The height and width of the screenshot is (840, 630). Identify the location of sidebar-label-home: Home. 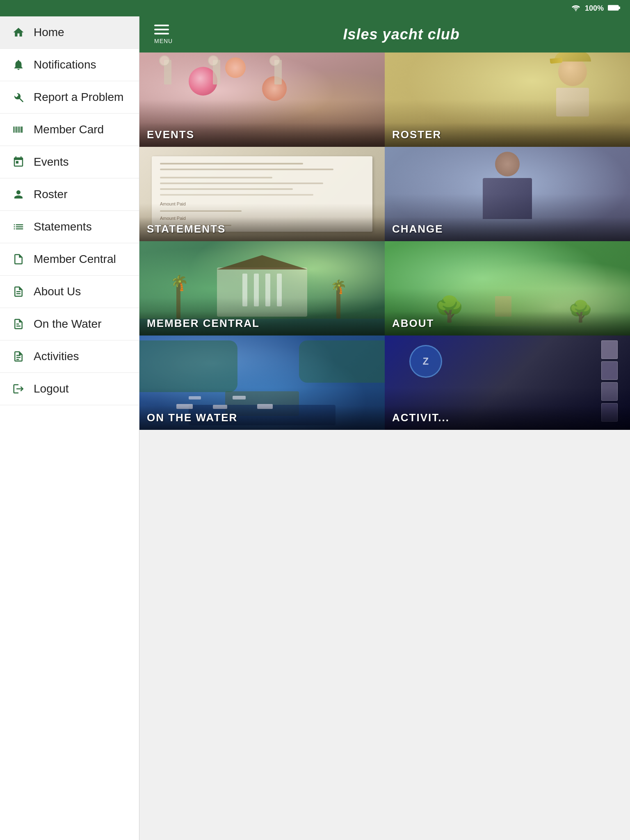
(49, 32).